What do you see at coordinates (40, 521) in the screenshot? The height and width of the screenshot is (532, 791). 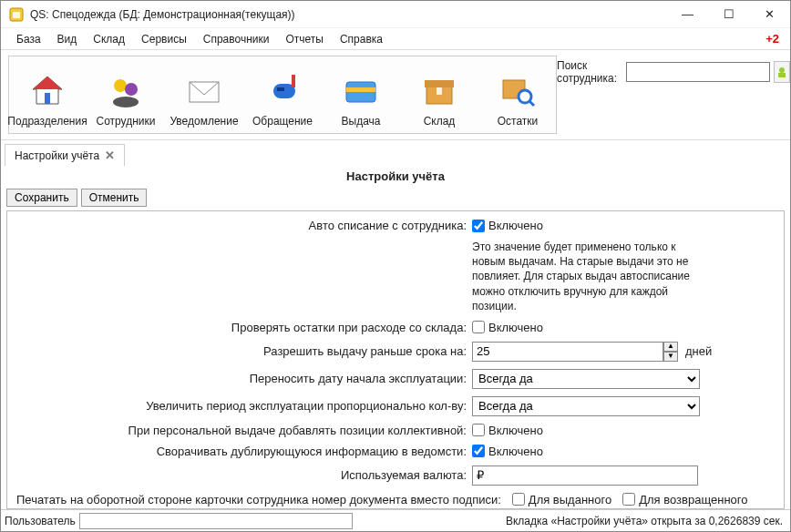 I see `status-user-label: Пользователь` at bounding box center [40, 521].